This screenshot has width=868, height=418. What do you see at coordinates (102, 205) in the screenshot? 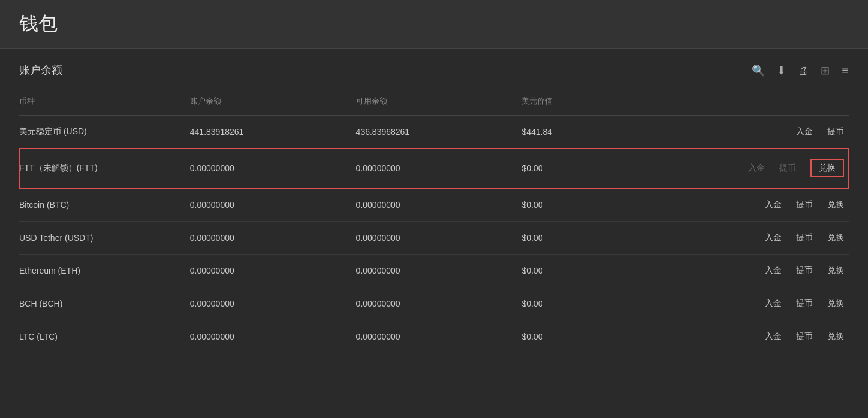
I see `currency-cell: Bitcoin (BTC)` at bounding box center [102, 205].